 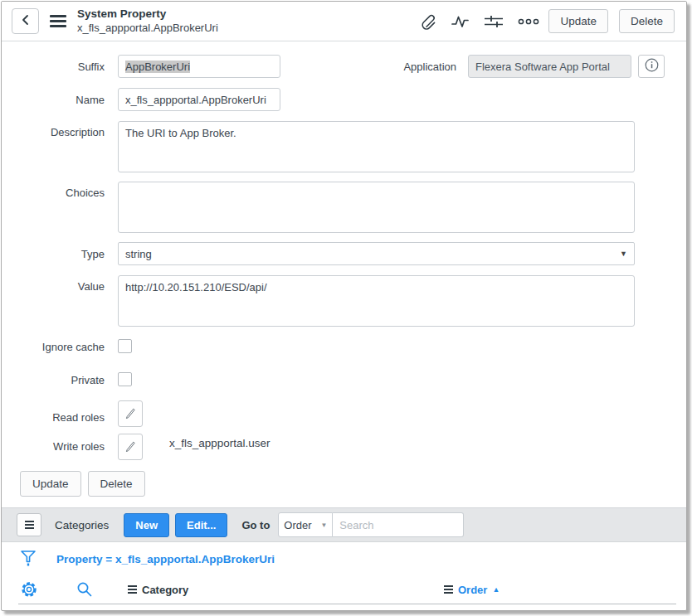 What do you see at coordinates (344, 525) in the screenshot?
I see `related-list-header: Categories New Edit... Go to Order ▼` at bounding box center [344, 525].